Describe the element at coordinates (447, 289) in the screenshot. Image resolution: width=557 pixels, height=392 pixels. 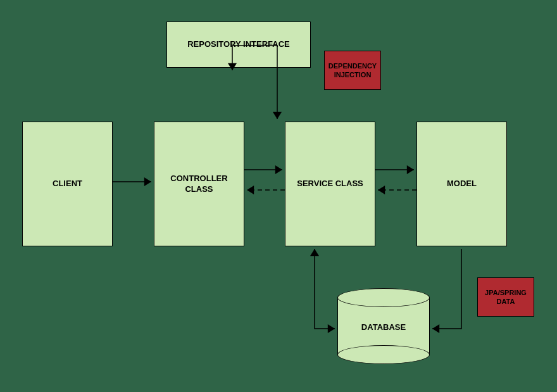
I see `model-to-database` at that location.